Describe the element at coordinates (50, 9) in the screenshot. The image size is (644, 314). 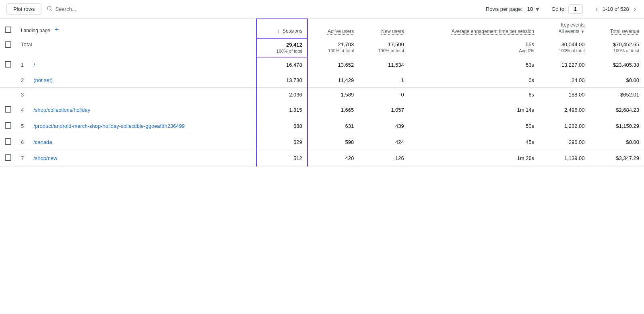
I see `search-icon` at that location.